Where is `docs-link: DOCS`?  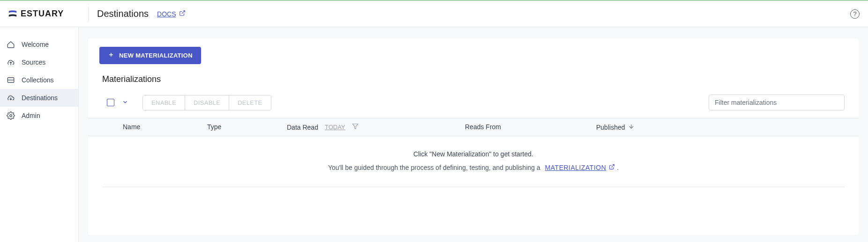 docs-link: DOCS is located at coordinates (171, 14).